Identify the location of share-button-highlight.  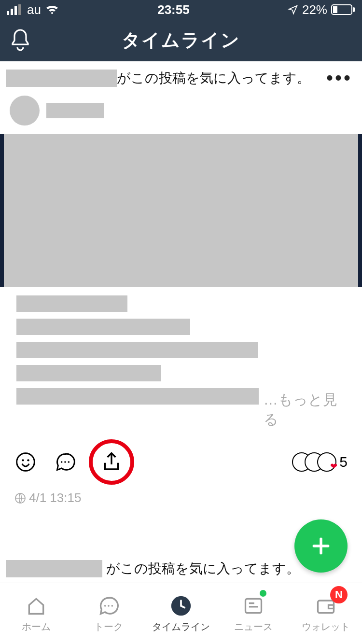
(111, 462).